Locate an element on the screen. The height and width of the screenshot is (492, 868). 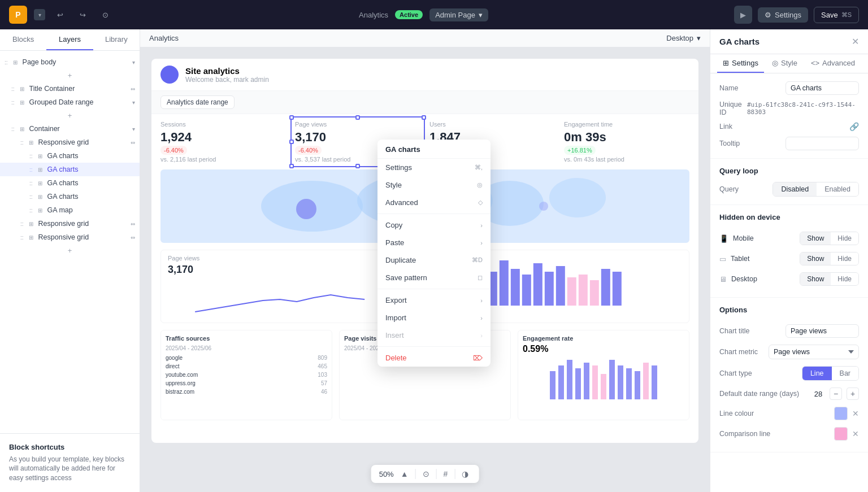
save-button: Save ⌘S is located at coordinates (836, 15).